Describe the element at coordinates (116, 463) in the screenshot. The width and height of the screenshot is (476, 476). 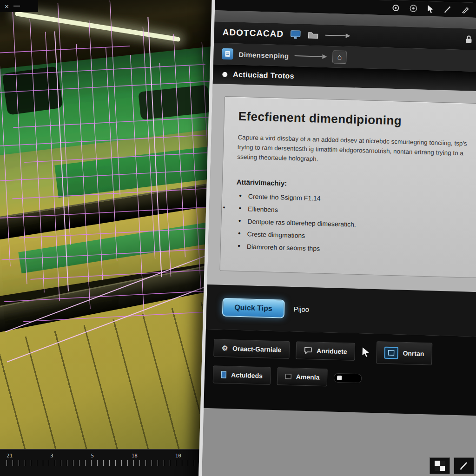
I see `ruler-ticks` at that location.